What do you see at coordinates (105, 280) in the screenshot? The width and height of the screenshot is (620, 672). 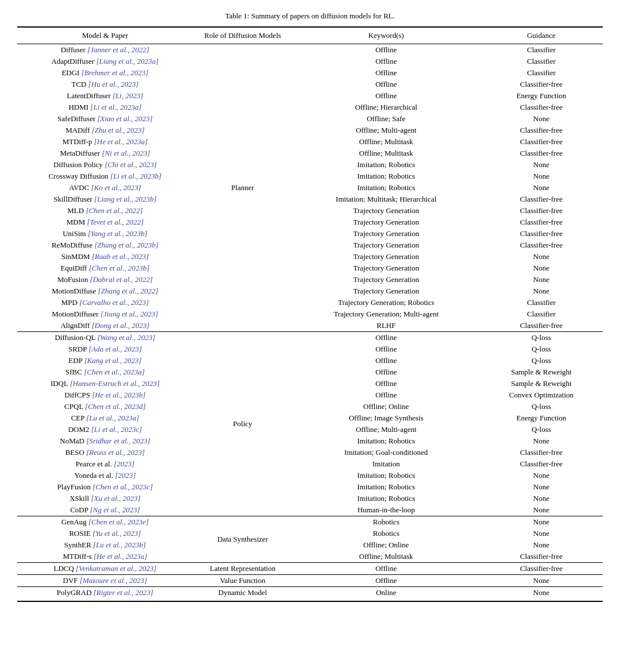 I see `cell-model: MoFusion [Dabral et al., 2022]` at bounding box center [105, 280].